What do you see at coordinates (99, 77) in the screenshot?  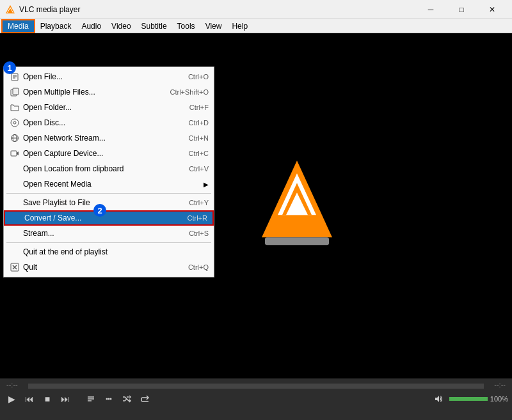 I see `open-file-label: Open File...` at bounding box center [99, 77].